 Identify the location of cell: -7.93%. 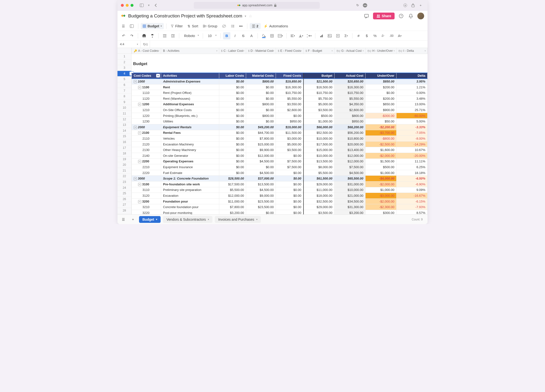
(412, 207).